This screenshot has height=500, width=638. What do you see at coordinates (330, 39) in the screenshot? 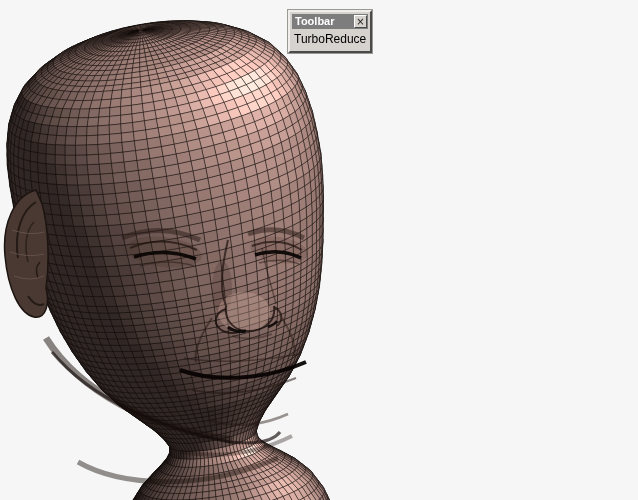
I see `toolbar-body: TurboReduce` at bounding box center [330, 39].